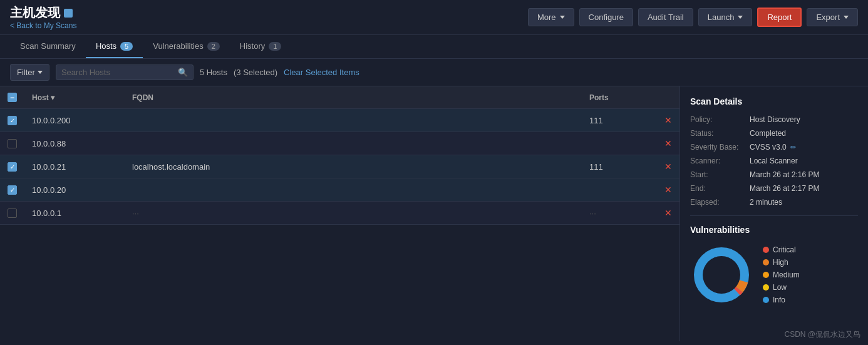 The height and width of the screenshot is (345, 868). What do you see at coordinates (43, 18) in the screenshot?
I see `header-left: 主机发现 < Back to My Scans` at bounding box center [43, 18].